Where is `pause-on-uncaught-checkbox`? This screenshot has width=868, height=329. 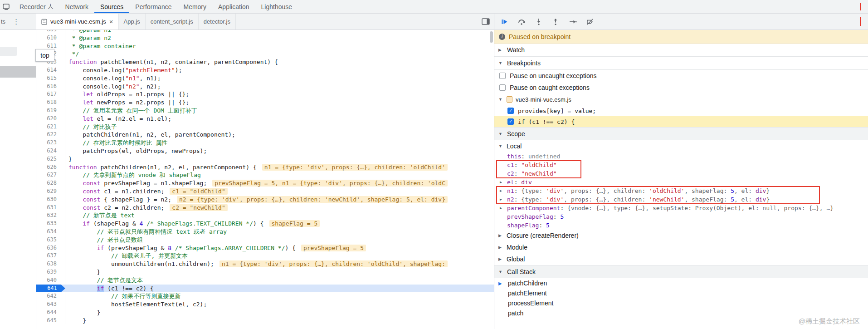
pause-on-uncaught-checkbox is located at coordinates (502, 76).